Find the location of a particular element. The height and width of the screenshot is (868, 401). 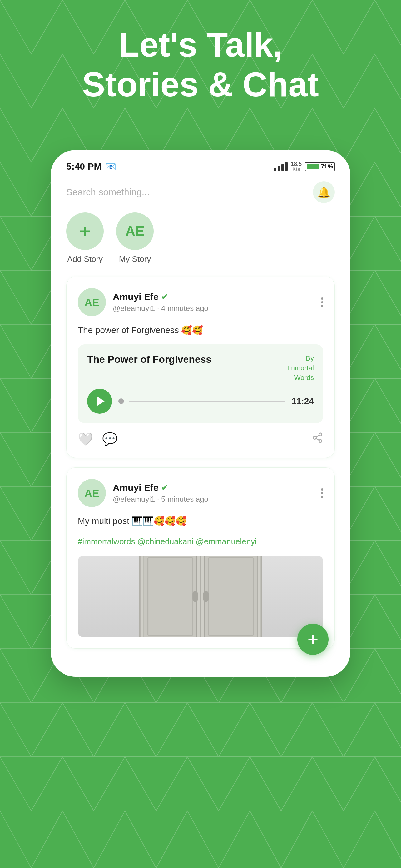

post-card-1: AE Amuyi Efe ✔ @efeamuyi1 · 4 minutes ag… is located at coordinates (201, 367).